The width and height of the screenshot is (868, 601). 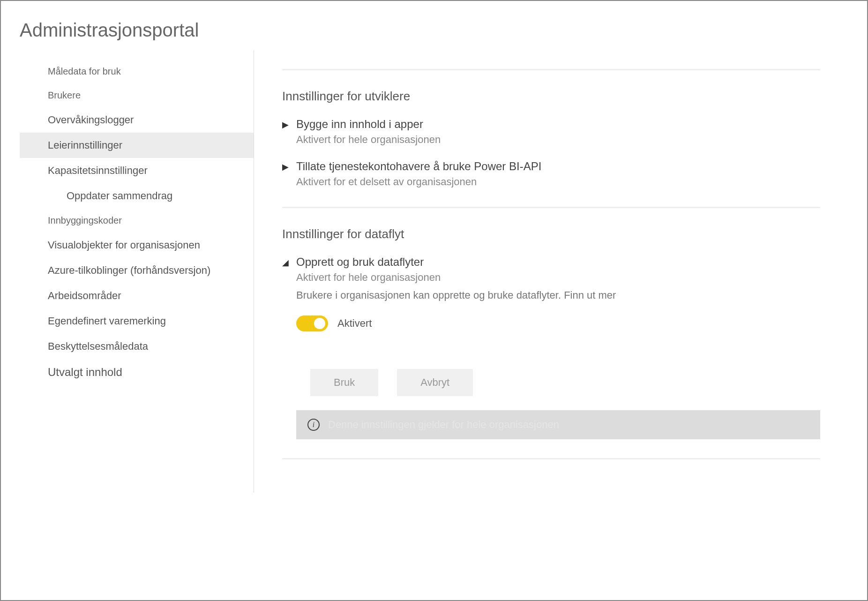 I want to click on setting-title: Bygge inn innhold i apper, so click(x=558, y=124).